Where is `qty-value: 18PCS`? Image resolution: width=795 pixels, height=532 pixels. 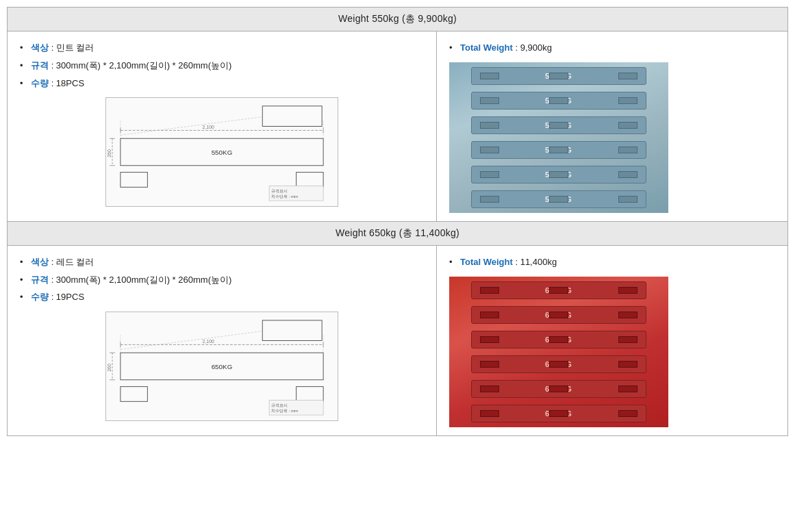
qty-value: 18PCS is located at coordinates (70, 84).